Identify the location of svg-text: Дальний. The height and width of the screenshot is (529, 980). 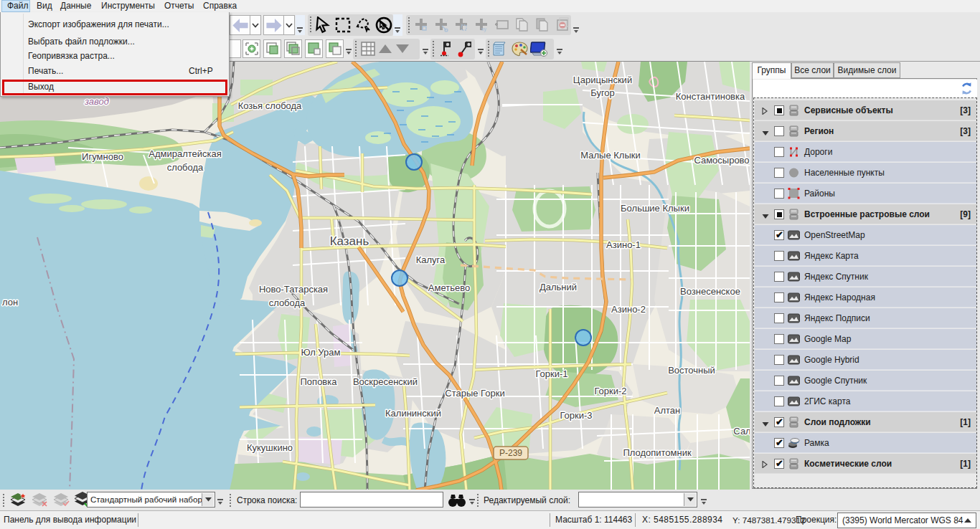
(558, 287).